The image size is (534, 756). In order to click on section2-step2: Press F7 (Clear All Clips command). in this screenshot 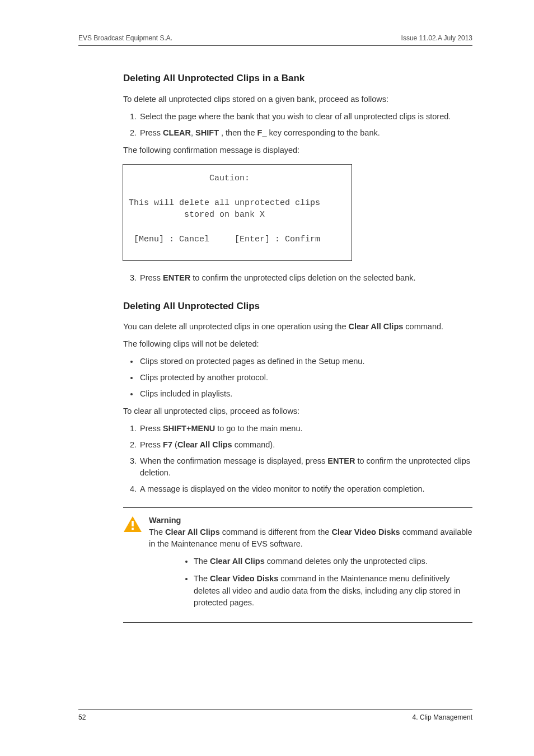, I will do `click(306, 445)`.